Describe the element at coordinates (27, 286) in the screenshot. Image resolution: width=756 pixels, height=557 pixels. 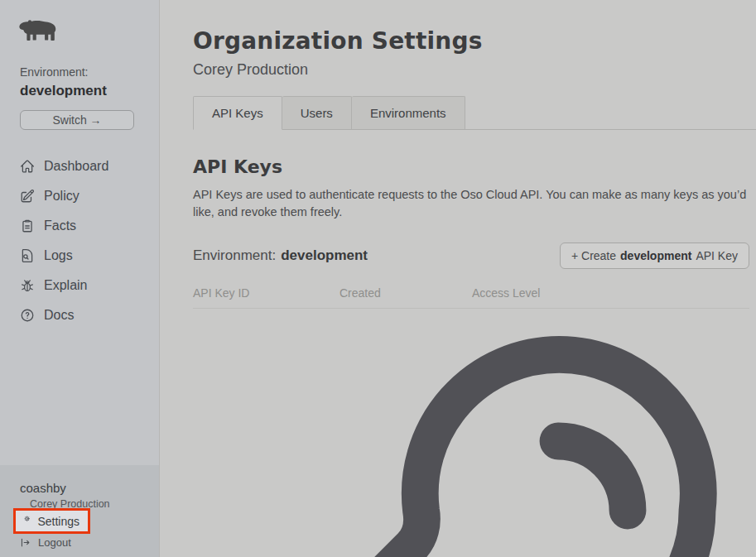
I see `bug-icon` at that location.